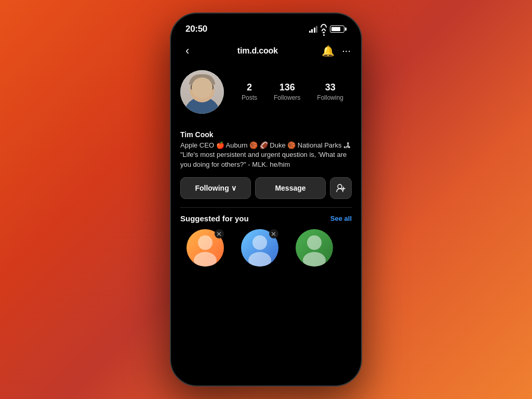  Describe the element at coordinates (258, 51) in the screenshot. I see `profile-username: tim.d.cook` at that location.